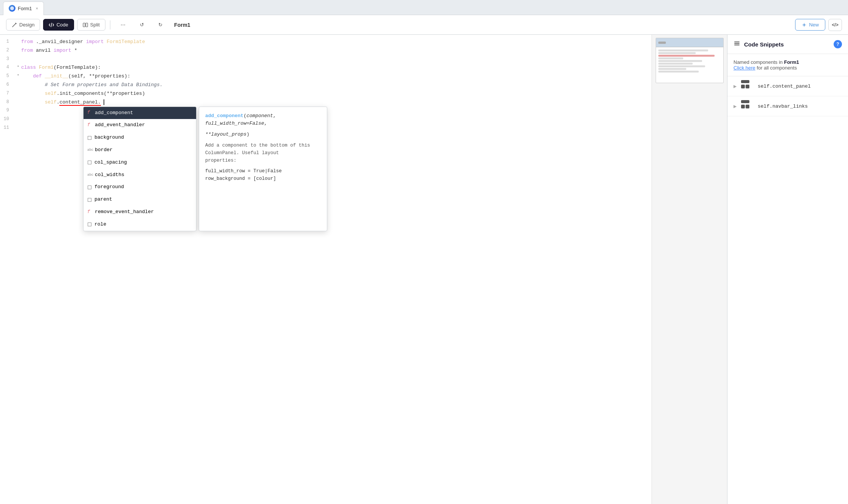 The width and height of the screenshot is (848, 504). Describe the element at coordinates (85, 25) in the screenshot. I see `split-icon` at that location.